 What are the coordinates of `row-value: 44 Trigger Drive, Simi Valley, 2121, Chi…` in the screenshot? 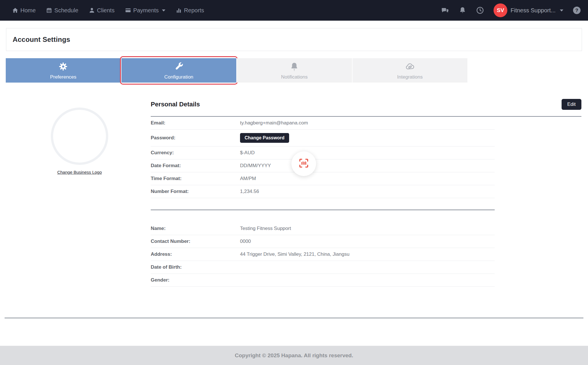 It's located at (295, 254).